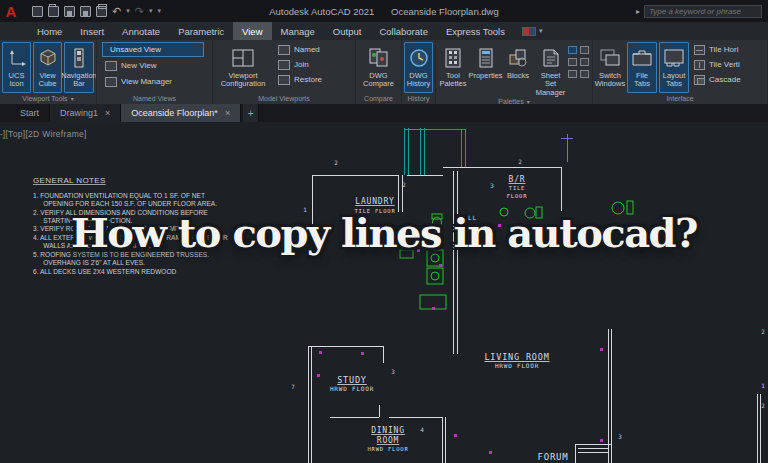 Image resolution: width=768 pixels, height=463 pixels. I want to click on panel-label-viewport-tools: Viewport Tools ▾, so click(48, 98).